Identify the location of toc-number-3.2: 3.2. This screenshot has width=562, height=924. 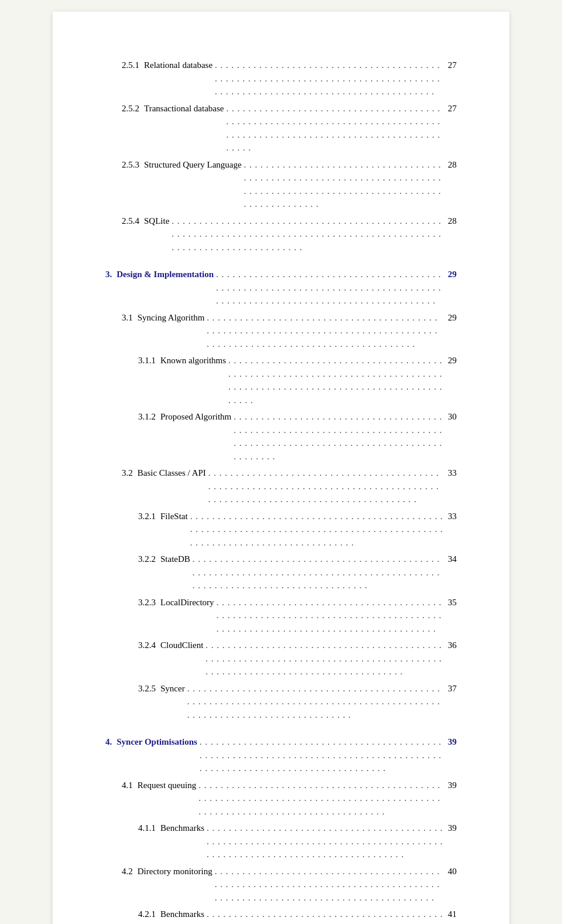
(128, 473).